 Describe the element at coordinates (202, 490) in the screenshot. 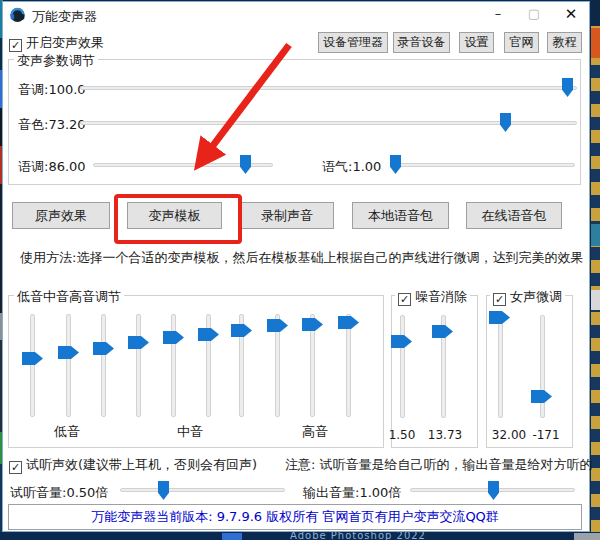

I see `listen-volume-track` at that location.